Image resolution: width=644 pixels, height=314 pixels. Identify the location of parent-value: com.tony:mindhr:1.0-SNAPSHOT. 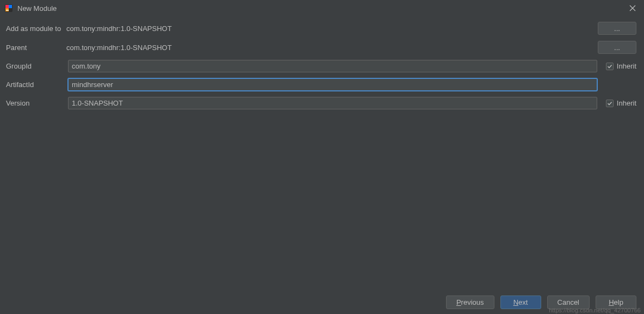
(119, 48).